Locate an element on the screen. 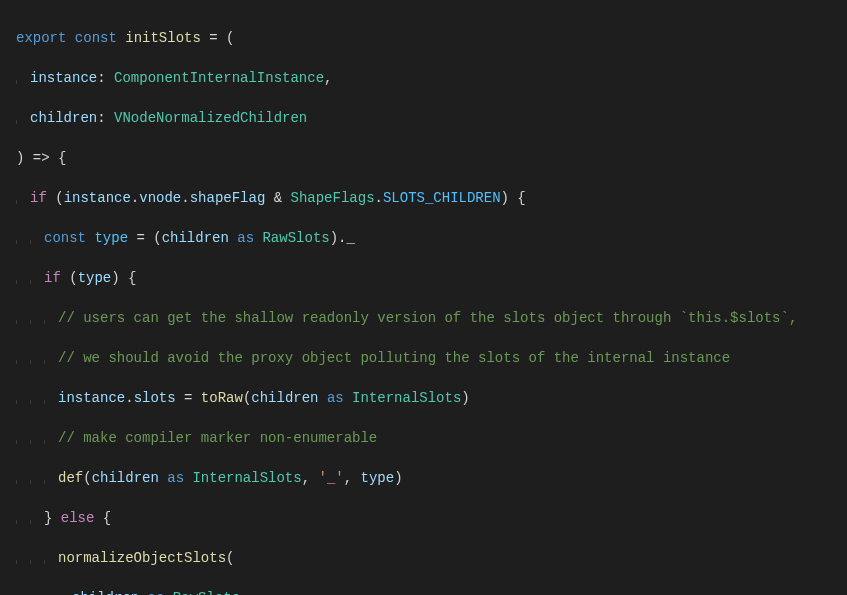 The width and height of the screenshot is (847, 595). code-line: normalizeObjectSlots( is located at coordinates (428, 558).